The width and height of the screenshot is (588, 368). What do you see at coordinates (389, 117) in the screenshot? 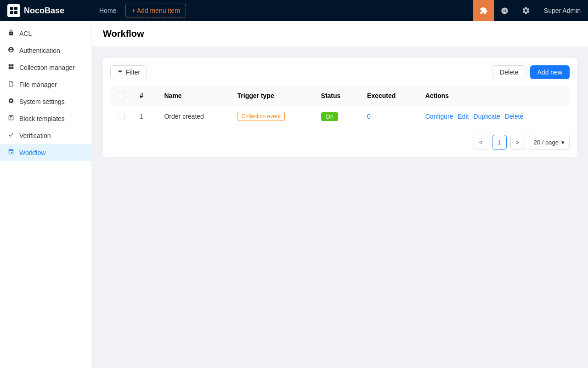
I see `row-executed: 0` at bounding box center [389, 117].